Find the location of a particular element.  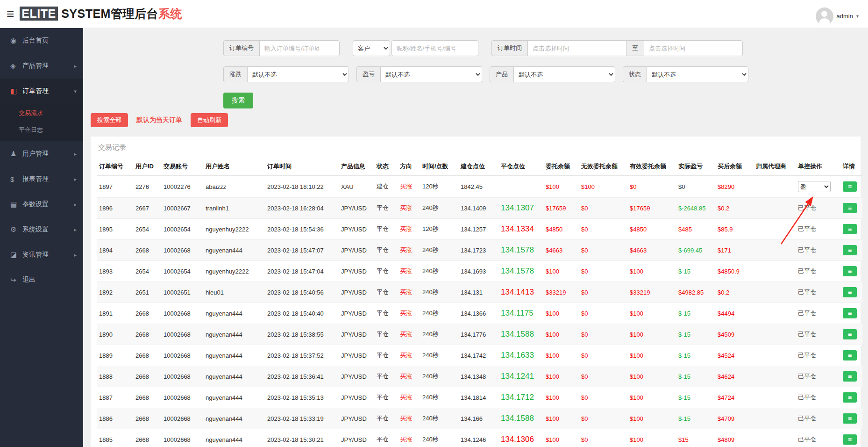

top-header: ≡ ELITE SYSTEM管理后台系统 admin ▾ is located at coordinates (434, 14).